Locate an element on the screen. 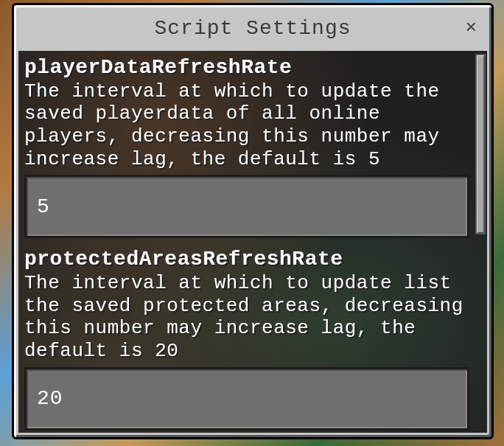  protectedareasrefreshrate-input is located at coordinates (247, 398).